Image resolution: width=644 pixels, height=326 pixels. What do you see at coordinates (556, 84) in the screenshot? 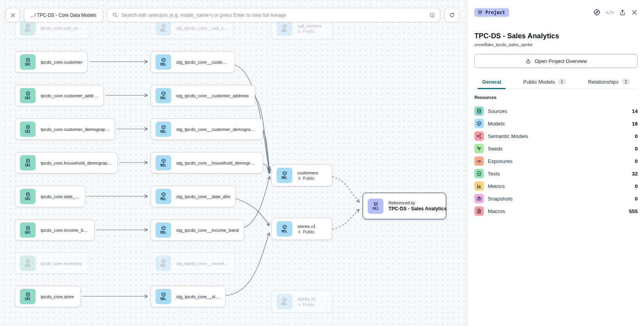
I see `panel-tabs: GeneralPublic Models1Relationships2` at bounding box center [556, 84].